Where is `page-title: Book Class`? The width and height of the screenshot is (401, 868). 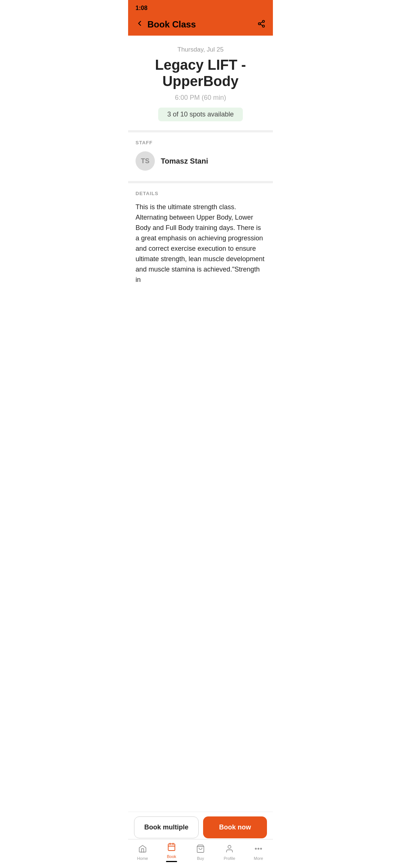 page-title: Book Class is located at coordinates (172, 24).